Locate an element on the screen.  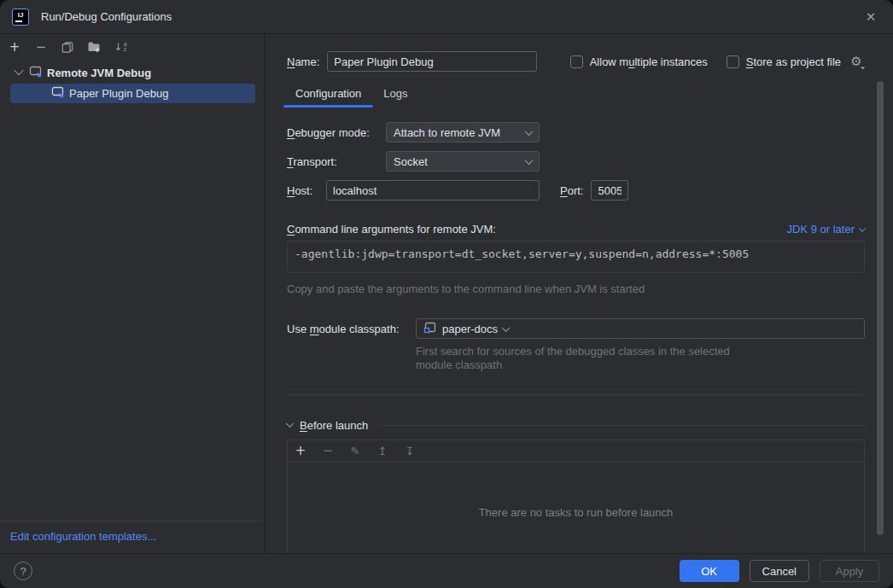
jdk-version-dropdown: JDK 9 or later is located at coordinates (826, 229).